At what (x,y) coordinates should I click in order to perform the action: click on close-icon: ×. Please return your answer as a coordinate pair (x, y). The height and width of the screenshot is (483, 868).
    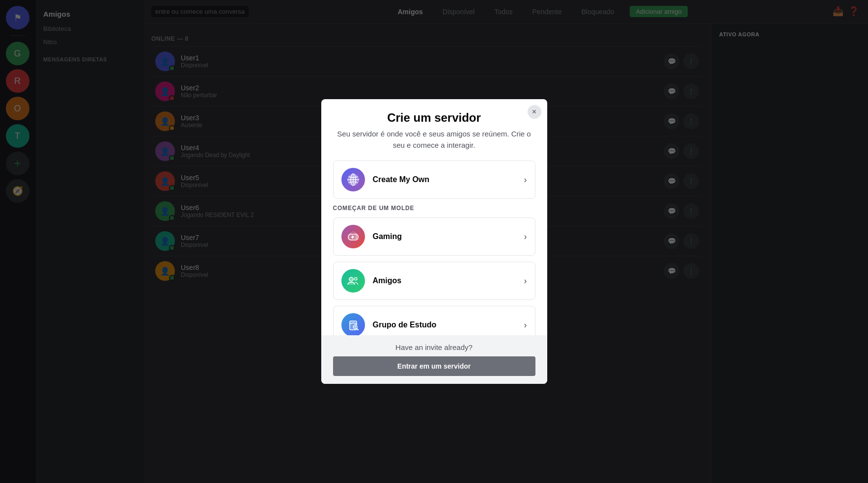
    Looking at the image, I should click on (534, 112).